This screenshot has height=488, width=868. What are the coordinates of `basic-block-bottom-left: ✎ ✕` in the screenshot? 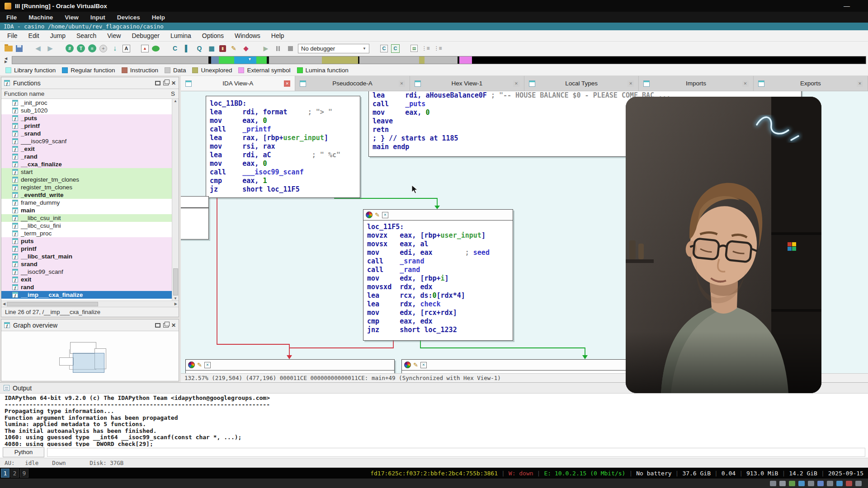 It's located at (290, 366).